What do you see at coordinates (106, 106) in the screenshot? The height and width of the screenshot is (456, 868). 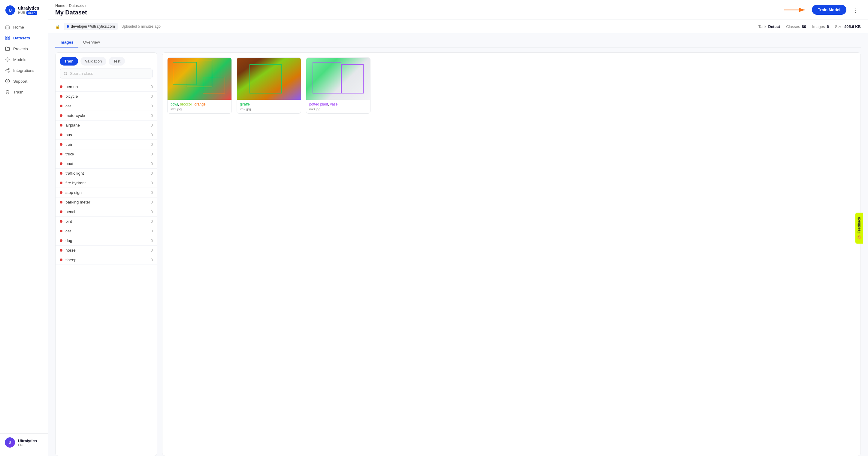 I see `class-item: car 0` at bounding box center [106, 106].